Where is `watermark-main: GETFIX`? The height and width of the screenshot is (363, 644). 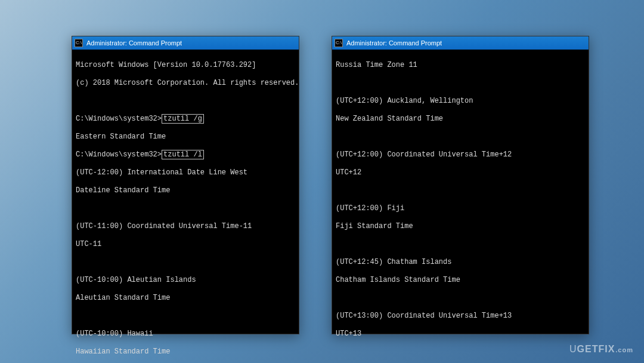
watermark-main: GETFIX is located at coordinates (596, 349).